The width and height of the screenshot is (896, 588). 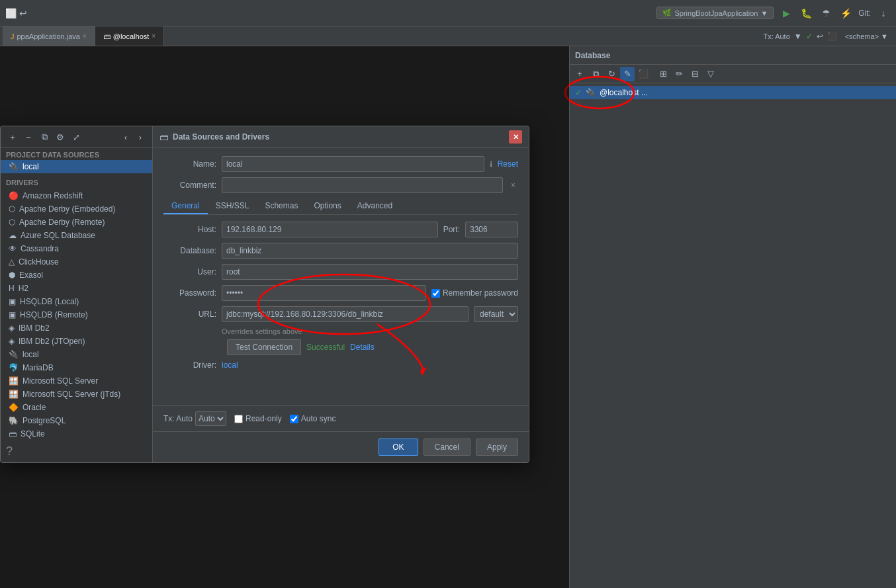 What do you see at coordinates (77, 275) in the screenshot?
I see `driver-exasol: ⬢ Exasol` at bounding box center [77, 275].